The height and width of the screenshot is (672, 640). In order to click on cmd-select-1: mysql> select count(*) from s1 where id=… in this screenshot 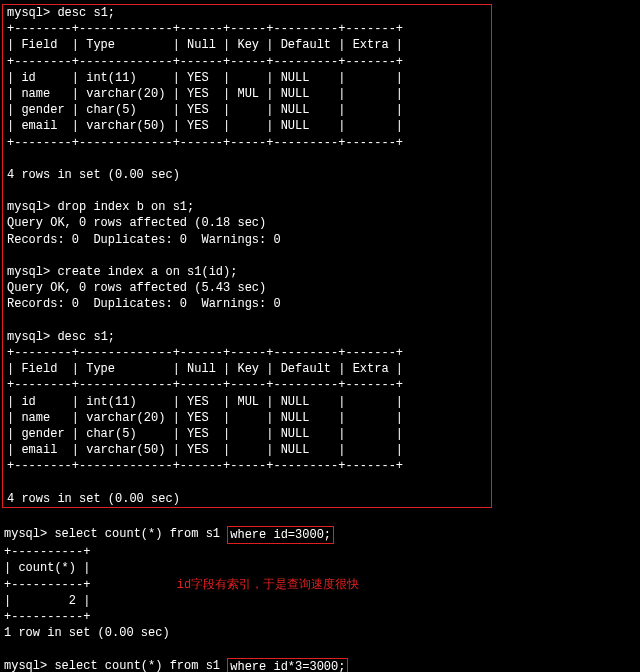, I will do `click(320, 535)`.